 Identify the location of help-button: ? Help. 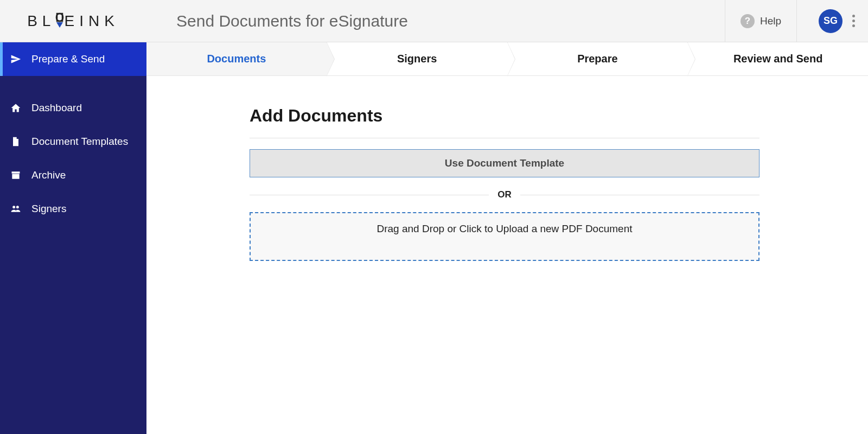
(761, 21).